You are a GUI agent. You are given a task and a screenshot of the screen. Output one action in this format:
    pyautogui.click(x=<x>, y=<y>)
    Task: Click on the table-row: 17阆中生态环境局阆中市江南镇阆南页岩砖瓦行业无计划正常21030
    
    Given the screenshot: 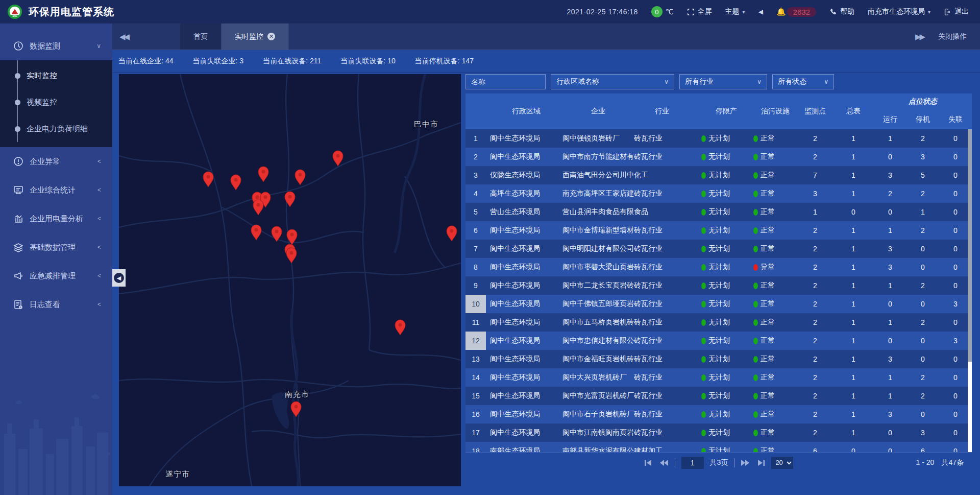 What is the action you would take?
    pyautogui.click(x=719, y=433)
    